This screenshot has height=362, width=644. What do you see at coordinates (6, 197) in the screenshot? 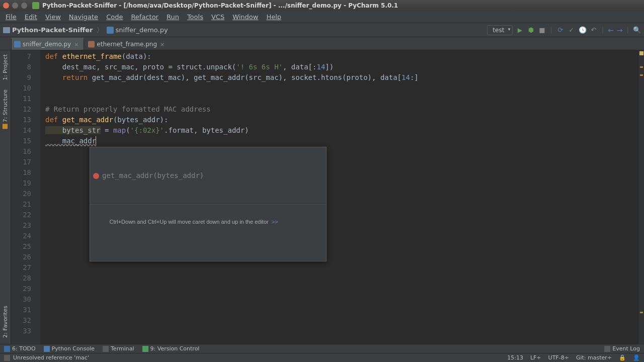
I see `left-tool-strip: 1: Project 7: Structure 2: Favorites` at bounding box center [6, 197].